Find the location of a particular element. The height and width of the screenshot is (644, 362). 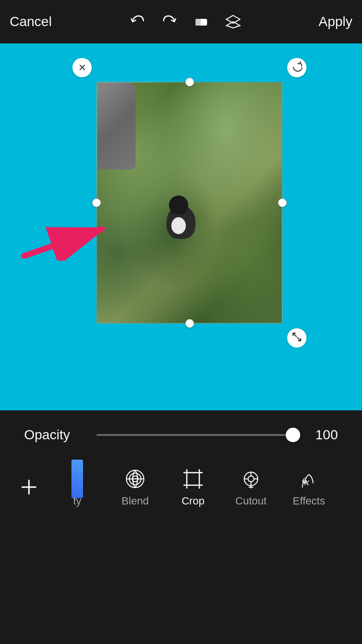

cancel-label: Cancel is located at coordinates (31, 22).